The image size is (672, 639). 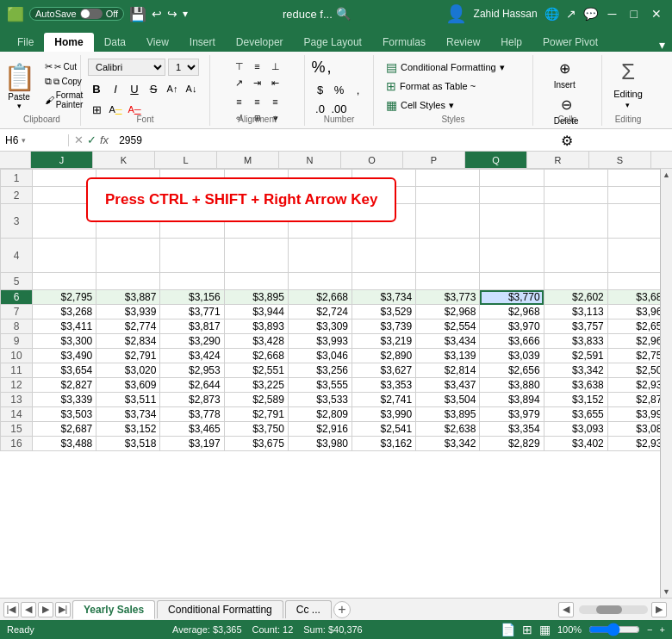 I want to click on tab-developer: Developer, so click(x=260, y=42).